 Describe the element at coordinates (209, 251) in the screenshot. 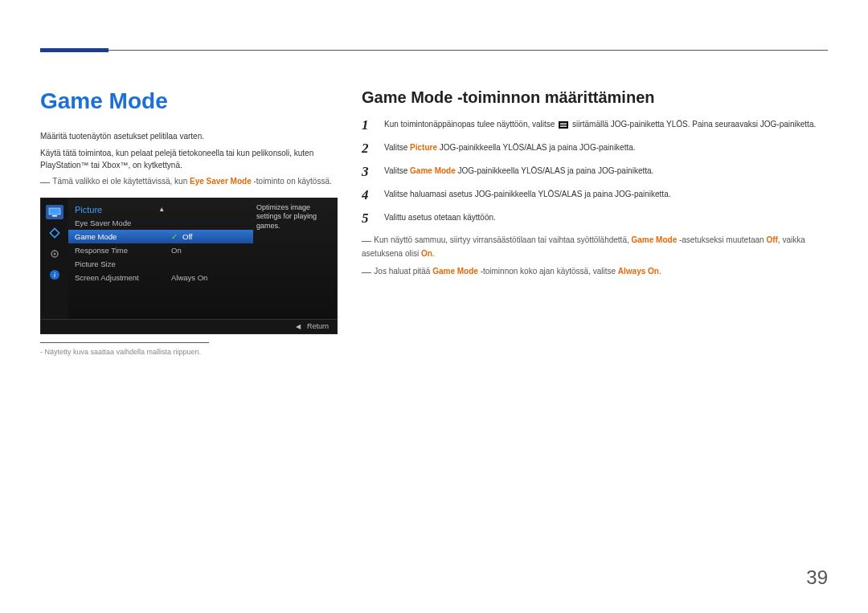

I see `osd-value-on: On` at that location.